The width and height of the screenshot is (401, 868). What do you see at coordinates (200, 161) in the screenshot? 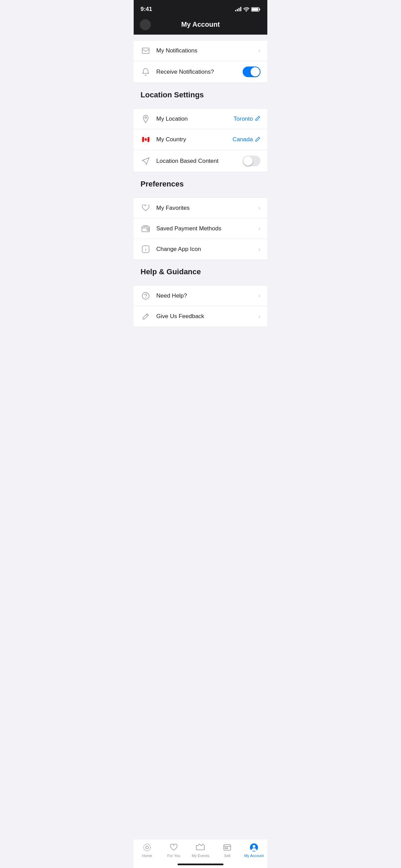
I see `location-based-content-item: Location Based Content` at bounding box center [200, 161].